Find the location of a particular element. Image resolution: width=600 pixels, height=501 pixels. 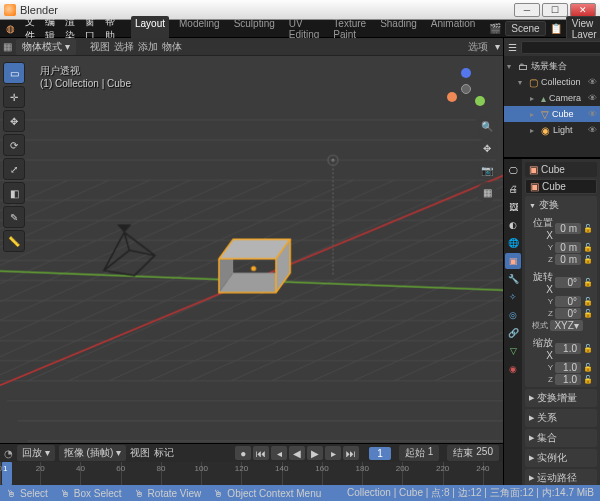

outliner-icon: ☰ is located at coordinates (512, 48).